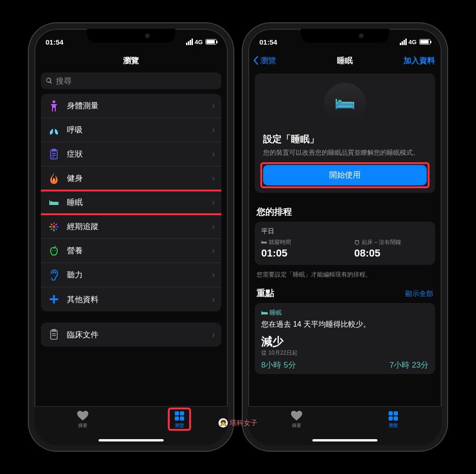  Describe the element at coordinates (415, 42) in the screenshot. I see `status-right: 4G` at that location.